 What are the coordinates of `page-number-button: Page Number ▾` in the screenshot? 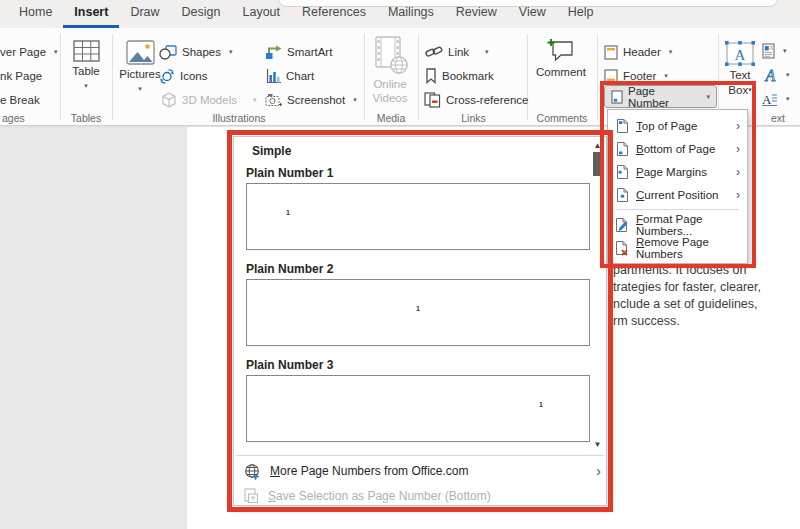 It's located at (660, 96).